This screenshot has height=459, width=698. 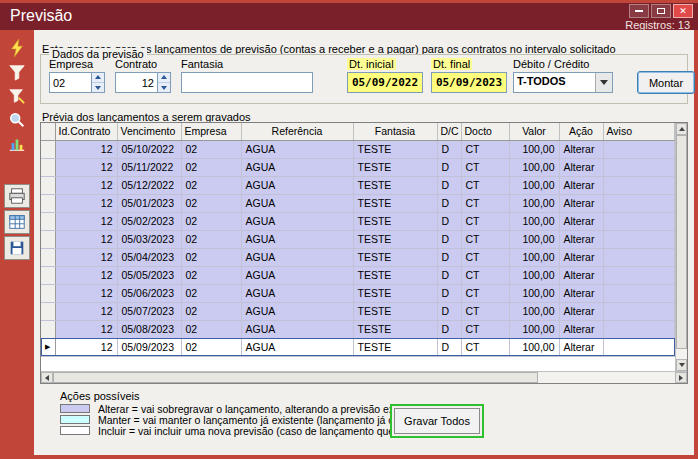 What do you see at coordinates (485, 132) in the screenshot?
I see `column-header: Docto` at bounding box center [485, 132].